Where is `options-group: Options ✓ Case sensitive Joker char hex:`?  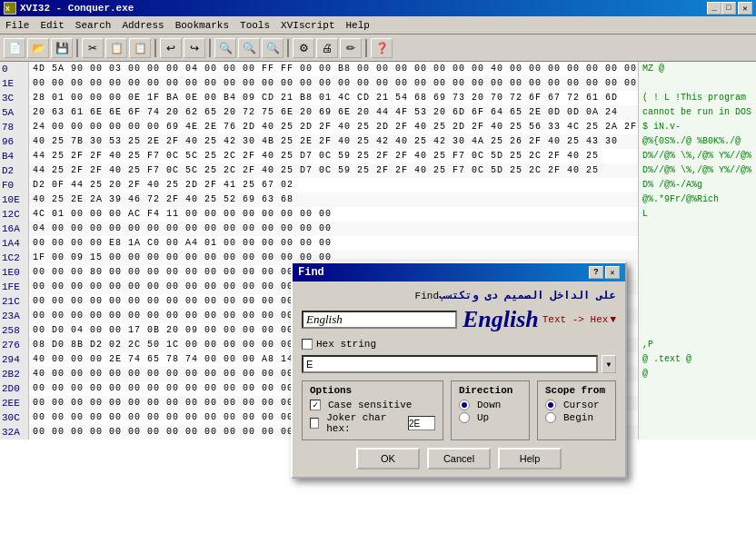
options-group: Options ✓ Case sensitive Joker char hex: is located at coordinates (373, 410).